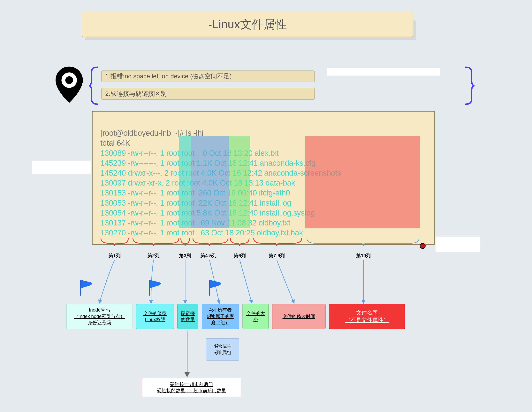  What do you see at coordinates (239, 182) in the screenshot?
I see `hl-col6` at bounding box center [239, 182].